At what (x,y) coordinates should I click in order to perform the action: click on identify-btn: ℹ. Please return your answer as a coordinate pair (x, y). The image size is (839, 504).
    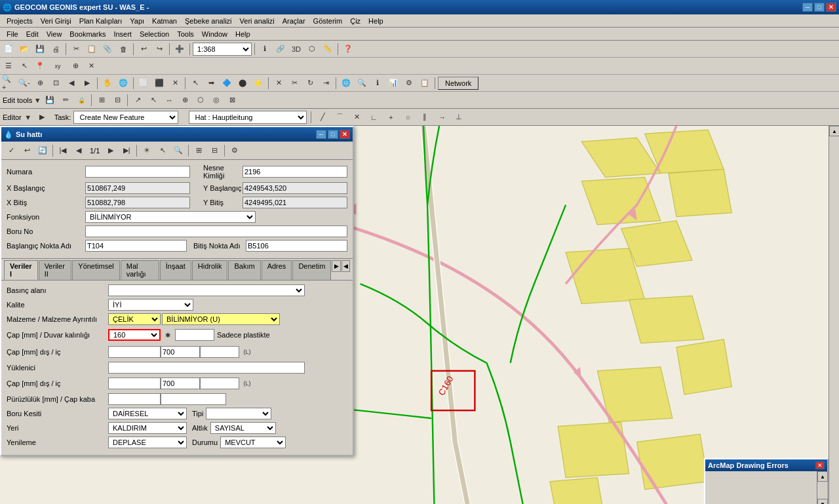
    Looking at the image, I should click on (265, 49).